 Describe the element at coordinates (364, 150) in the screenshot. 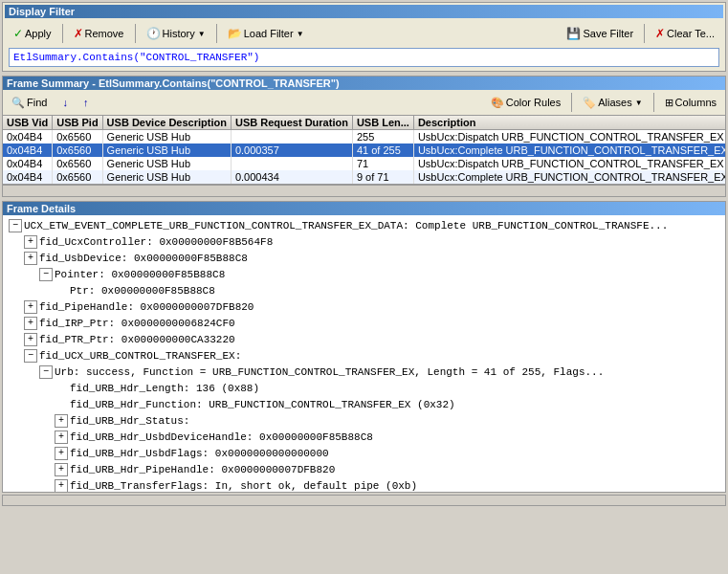

I see `frame-table-container: USB Vid USB Pid USB Device Description U…` at that location.